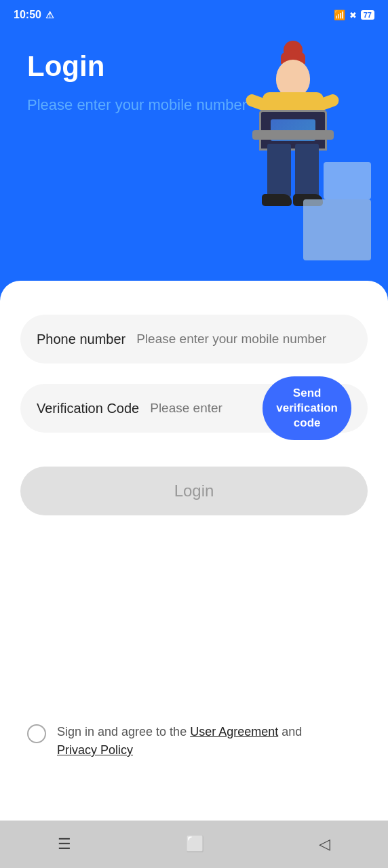  Describe the element at coordinates (201, 408) in the screenshot. I see `verification-input` at that location.